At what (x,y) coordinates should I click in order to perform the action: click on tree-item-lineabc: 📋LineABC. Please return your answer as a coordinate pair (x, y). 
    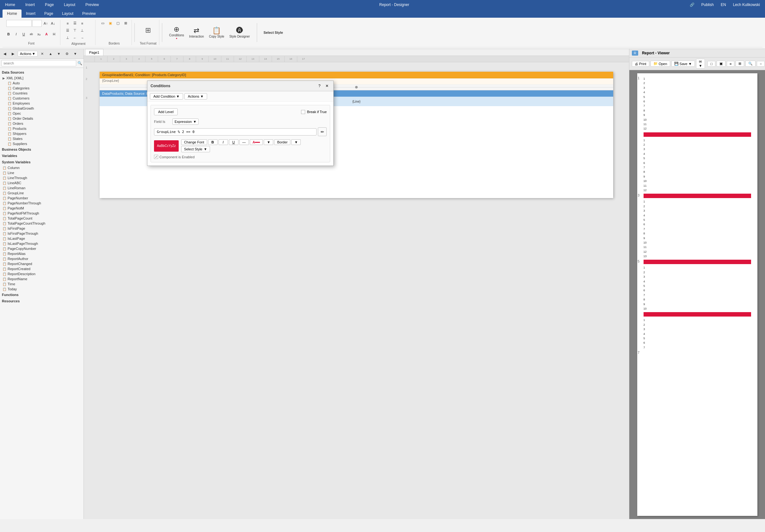
    Looking at the image, I should click on (42, 183).